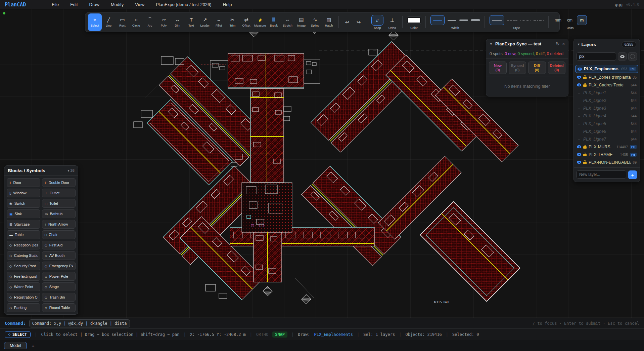 This screenshot has height=351, width=644. Describe the element at coordinates (607, 124) in the screenshot. I see `layer-row-plx-ligne5: PLX_Ligne5 644` at that location.